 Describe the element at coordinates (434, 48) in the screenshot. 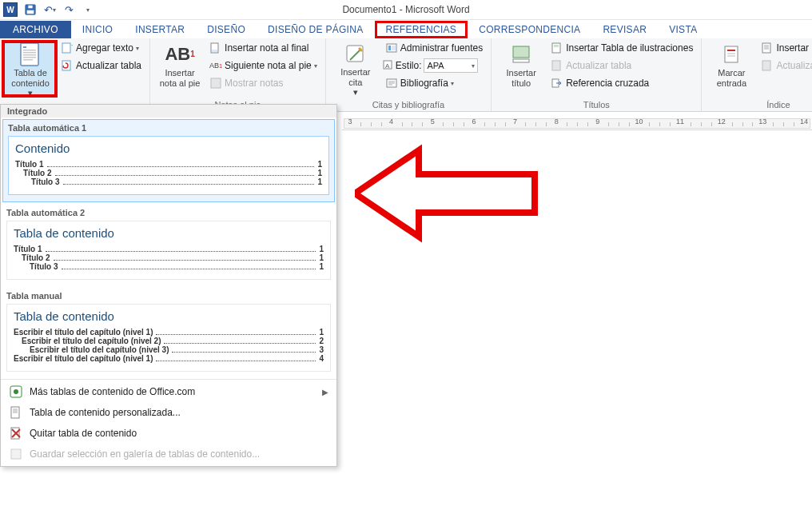

I see `manage-sources-button: Administrar fuentes` at that location.